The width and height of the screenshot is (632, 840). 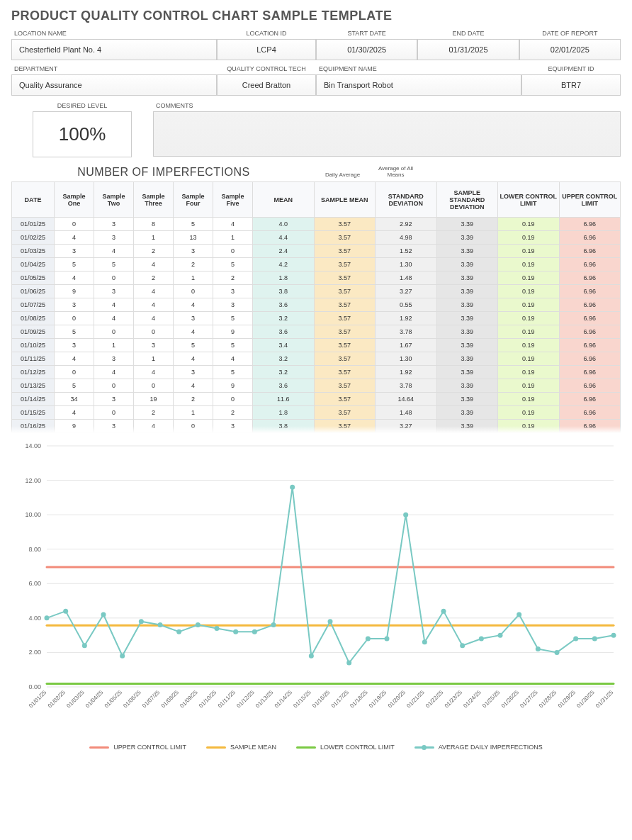 I want to click on comments-label: COMMENTS, so click(x=387, y=106).